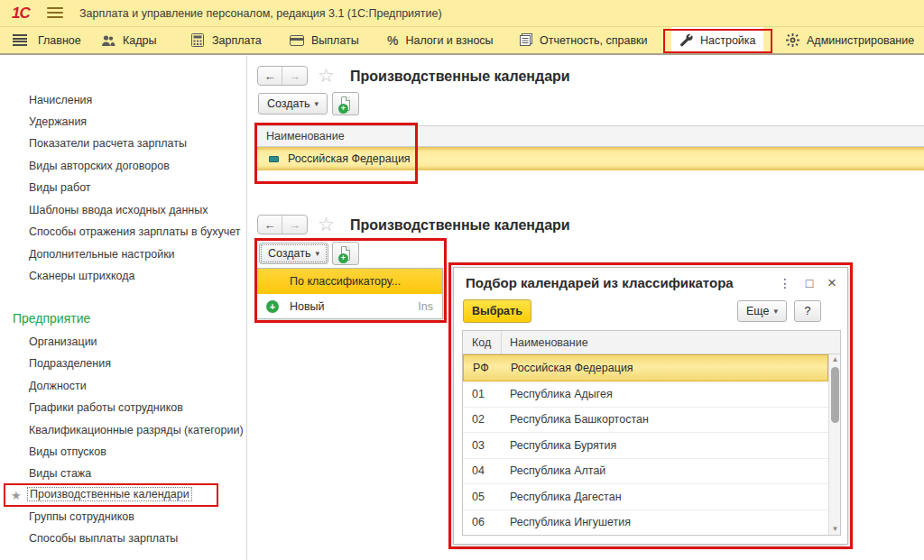 Image resolution: width=924 pixels, height=560 pixels. Describe the element at coordinates (103, 538) in the screenshot. I see `sidebar-item-salary-payment-methods: Способы выплаты зарплаты` at that location.